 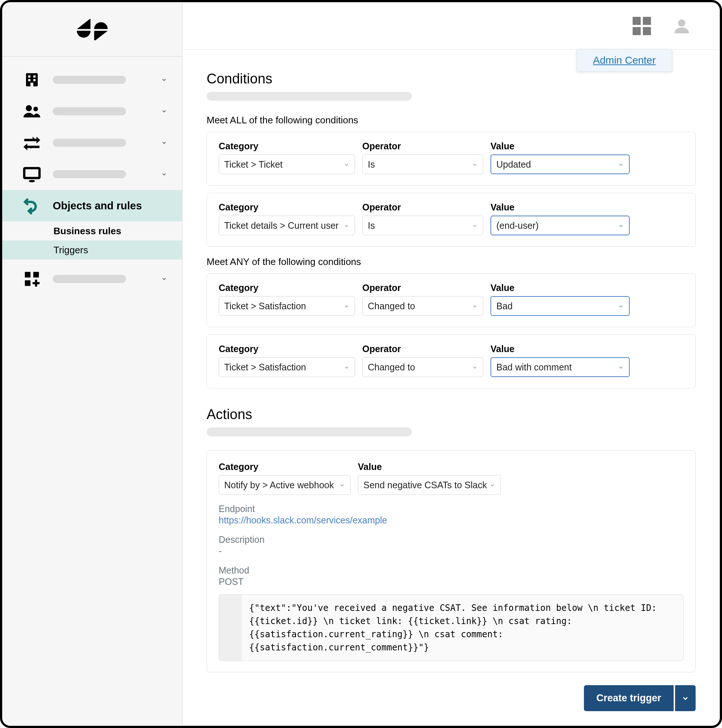 What do you see at coordinates (624, 60) in the screenshot?
I see `apps-popover: Admin Center` at bounding box center [624, 60].